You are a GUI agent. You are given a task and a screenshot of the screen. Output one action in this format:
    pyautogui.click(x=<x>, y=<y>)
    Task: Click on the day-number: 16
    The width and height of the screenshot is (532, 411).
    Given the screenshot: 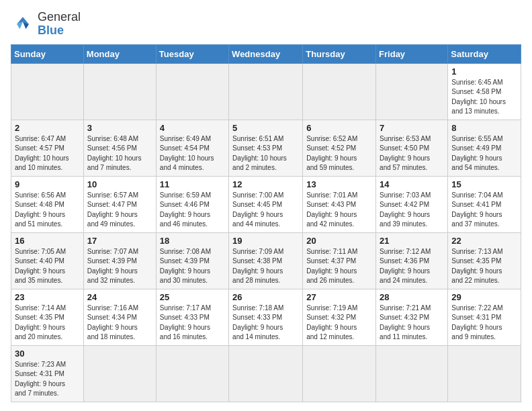 What is the action you would take?
    pyautogui.click(x=47, y=240)
    